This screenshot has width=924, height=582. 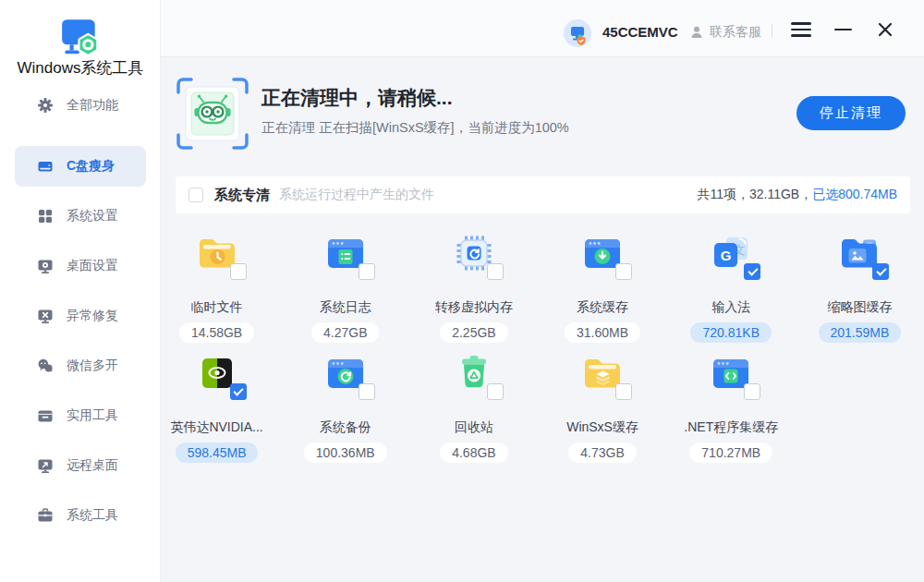 I want to click on section-selected-size: 已选800.74MB, so click(x=855, y=194).